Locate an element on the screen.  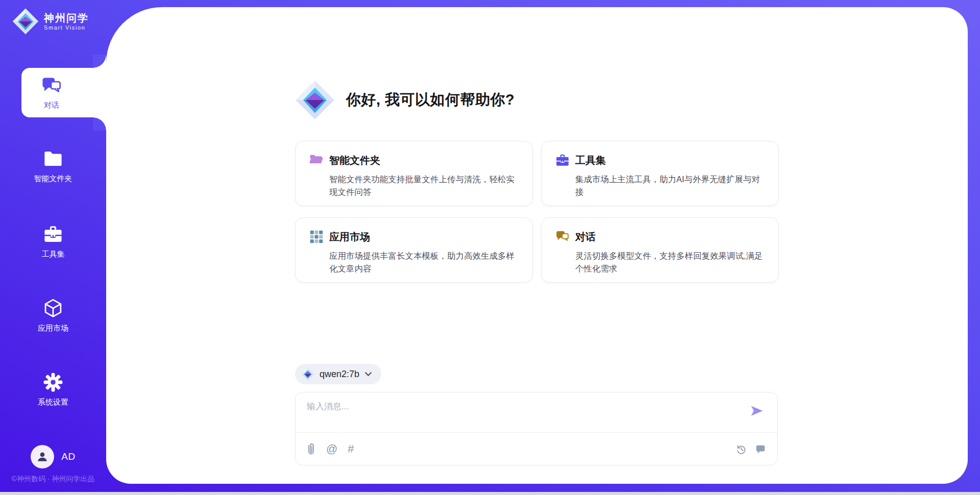
copyright-text: ©神州数码 · 神州问学出品 is located at coordinates (53, 479).